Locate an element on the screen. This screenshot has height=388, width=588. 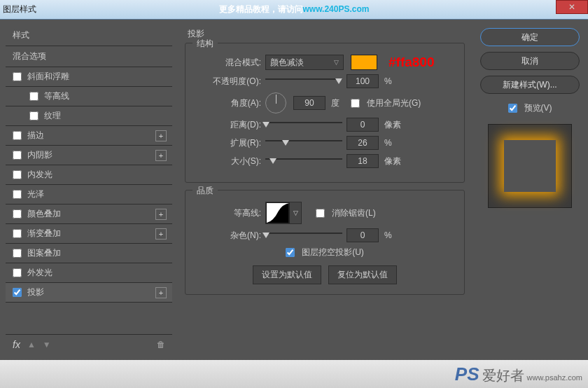
close-button: ✕ is located at coordinates (572, 7).